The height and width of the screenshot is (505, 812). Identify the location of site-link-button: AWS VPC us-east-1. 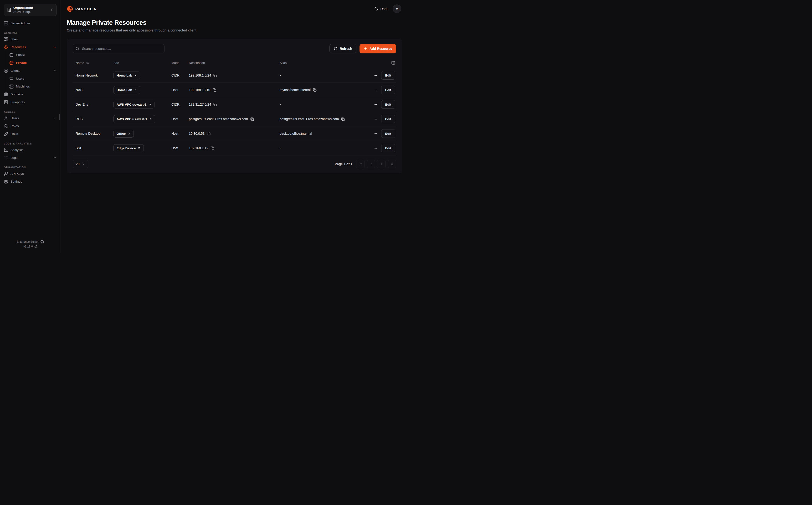
(134, 105).